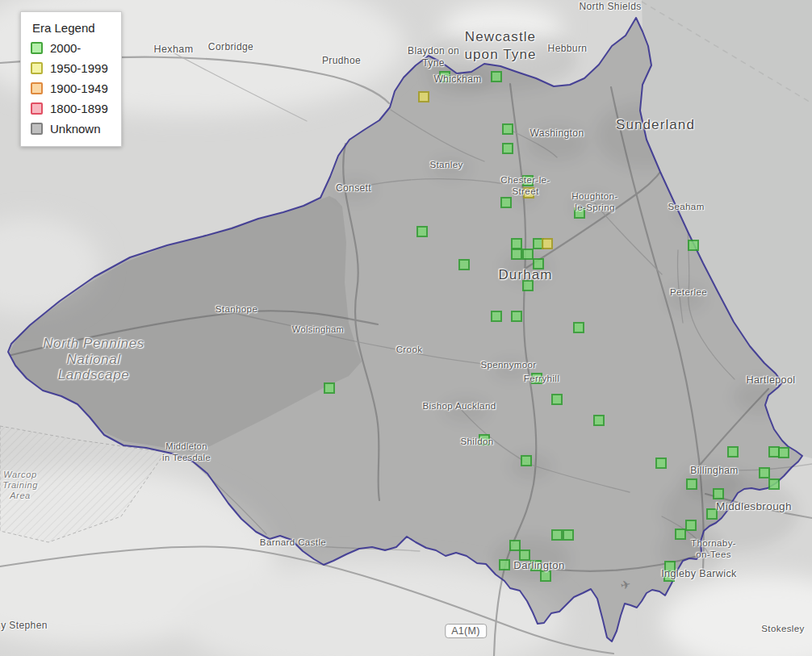 The width and height of the screenshot is (812, 656). Describe the element at coordinates (79, 108) in the screenshot. I see `legend-label-1800: 1800-1899` at that location.